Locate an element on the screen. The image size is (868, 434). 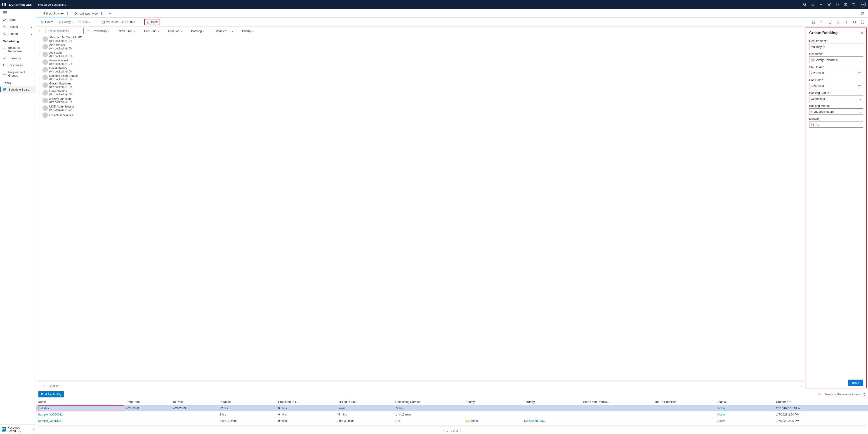
collapse-panel-button: ⌄ is located at coordinates (802, 386).